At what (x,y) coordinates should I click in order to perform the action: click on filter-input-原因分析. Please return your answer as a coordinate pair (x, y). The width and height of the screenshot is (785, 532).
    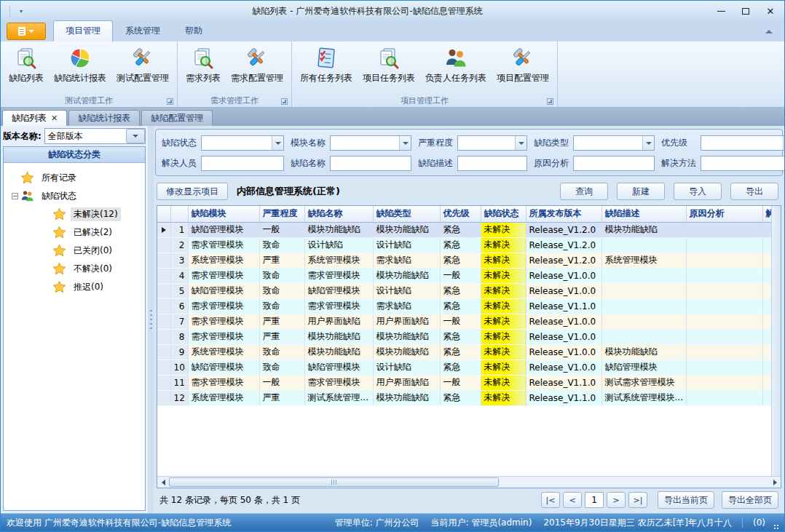
    Looking at the image, I should click on (614, 163).